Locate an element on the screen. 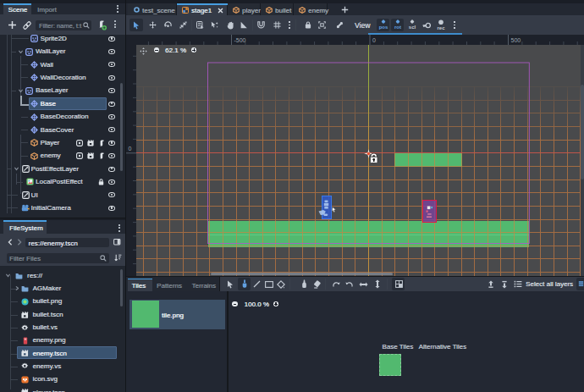 This screenshot has width=584, height=392. svg-text: rot is located at coordinates (398, 27).